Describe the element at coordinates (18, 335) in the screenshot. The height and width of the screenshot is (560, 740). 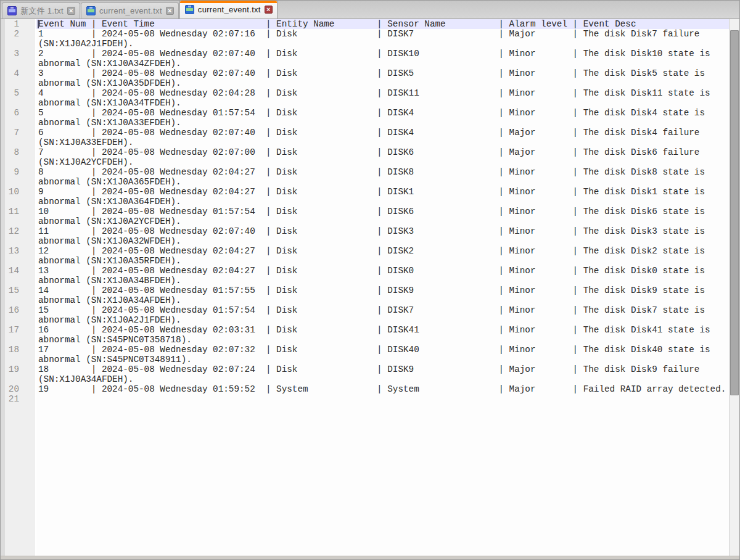
I see `line-number: 17` at that location.